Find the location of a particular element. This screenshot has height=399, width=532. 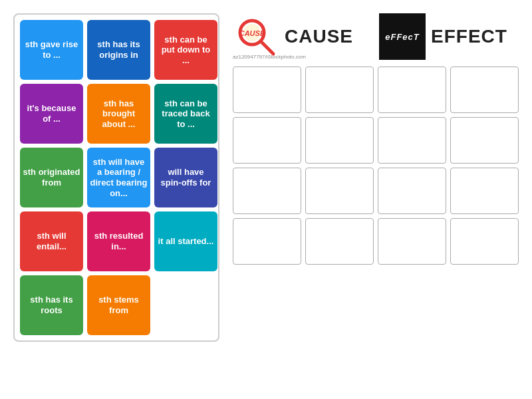

tile-13: sth stems from is located at coordinates (118, 305).